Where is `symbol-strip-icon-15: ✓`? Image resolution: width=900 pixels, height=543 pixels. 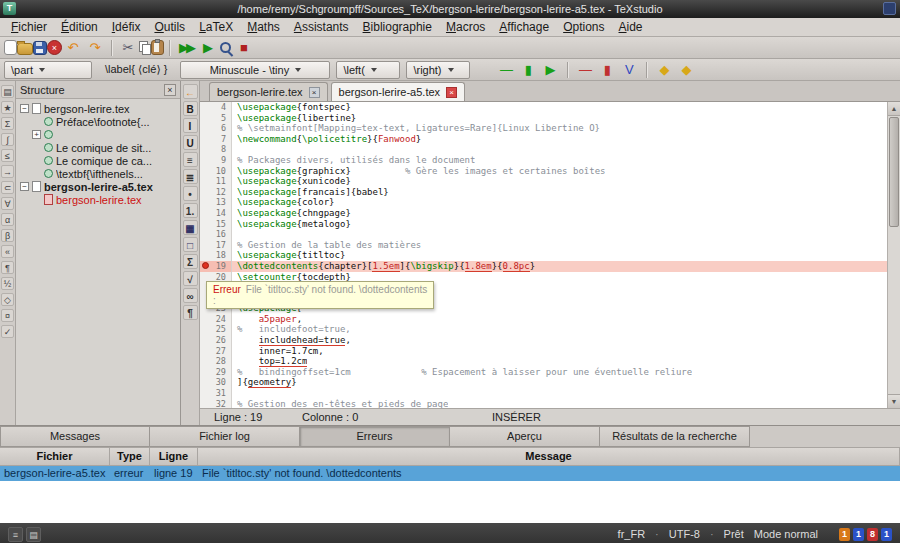
symbol-strip-icon-15: ✓ is located at coordinates (8, 332).